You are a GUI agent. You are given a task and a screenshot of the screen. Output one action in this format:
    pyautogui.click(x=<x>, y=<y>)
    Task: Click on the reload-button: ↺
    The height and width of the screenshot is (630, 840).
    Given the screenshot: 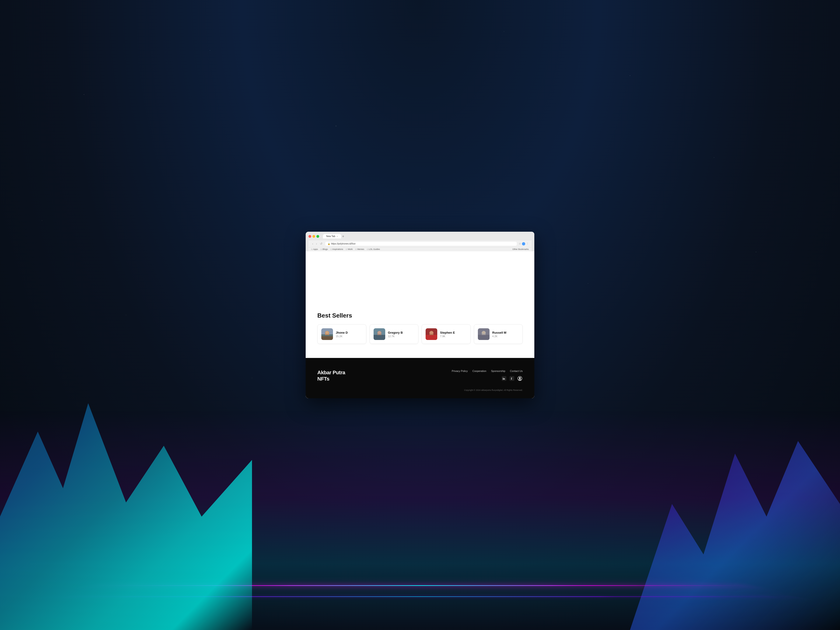 What is the action you would take?
    pyautogui.click(x=321, y=244)
    